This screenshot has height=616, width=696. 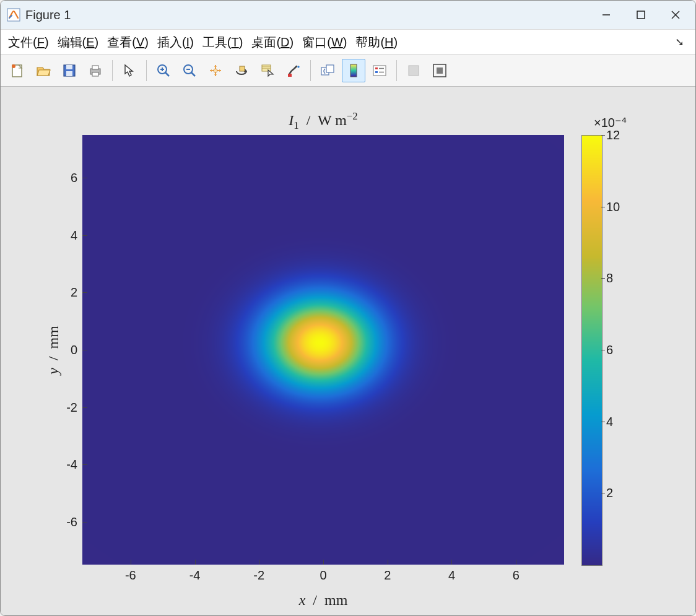 I want to click on x-tick-label: 6, so click(x=516, y=576).